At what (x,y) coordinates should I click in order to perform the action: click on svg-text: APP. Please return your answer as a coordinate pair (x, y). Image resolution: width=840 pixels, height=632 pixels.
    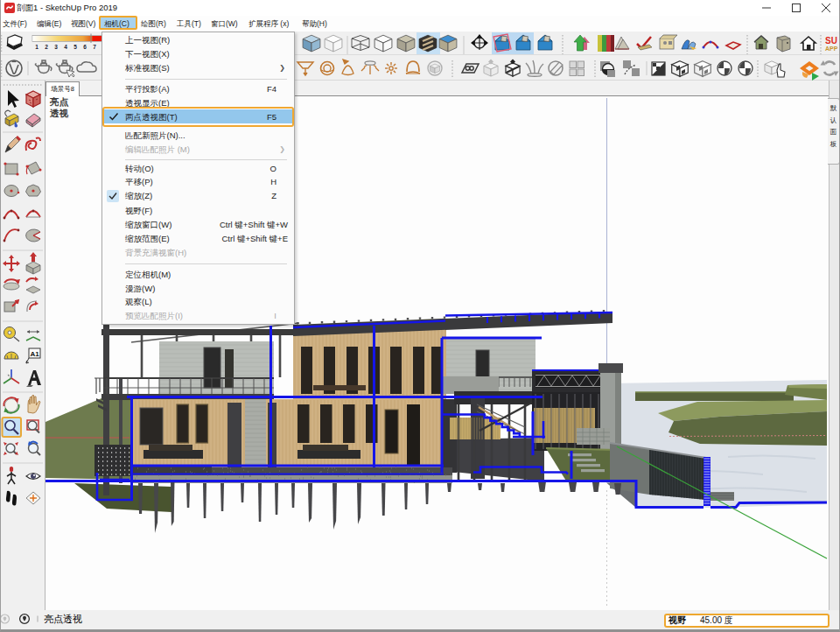
    Looking at the image, I should click on (831, 49).